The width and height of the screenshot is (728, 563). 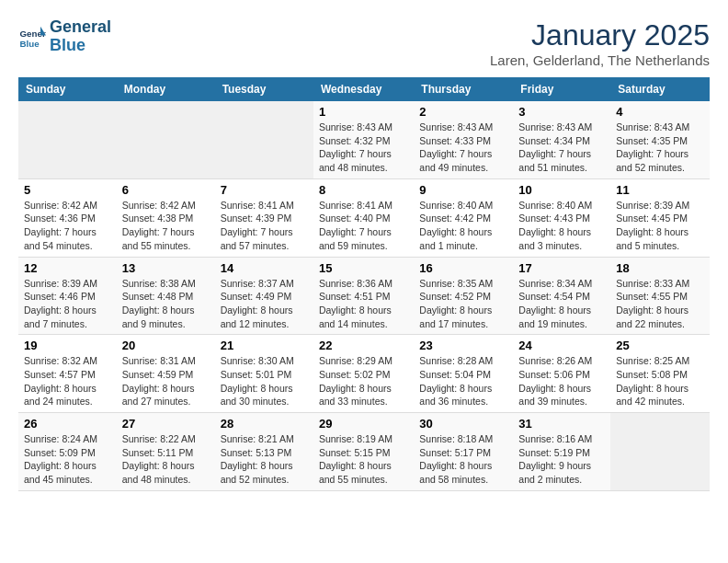 I want to click on header-thursday: Thursday, so click(x=463, y=89).